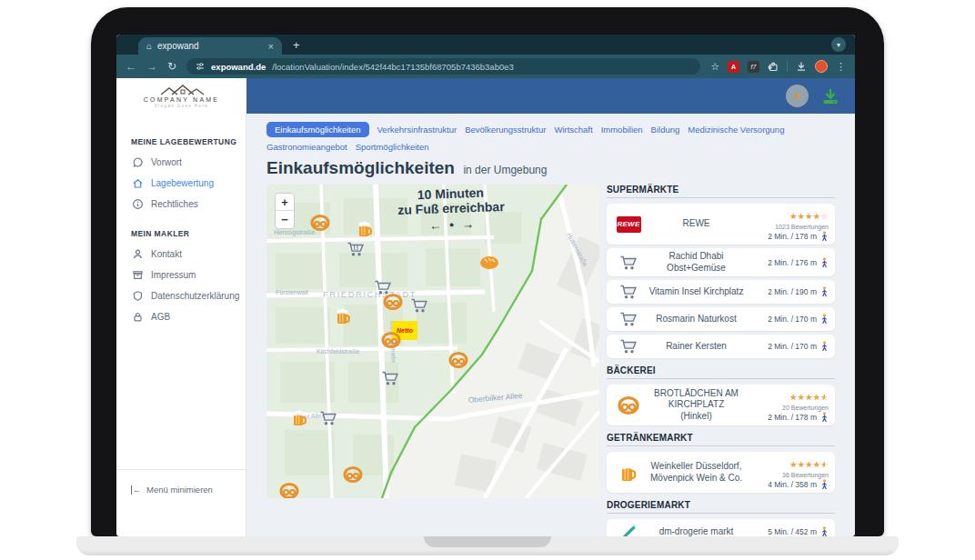  I want to click on bookmark-star-icon: ☆, so click(715, 67).